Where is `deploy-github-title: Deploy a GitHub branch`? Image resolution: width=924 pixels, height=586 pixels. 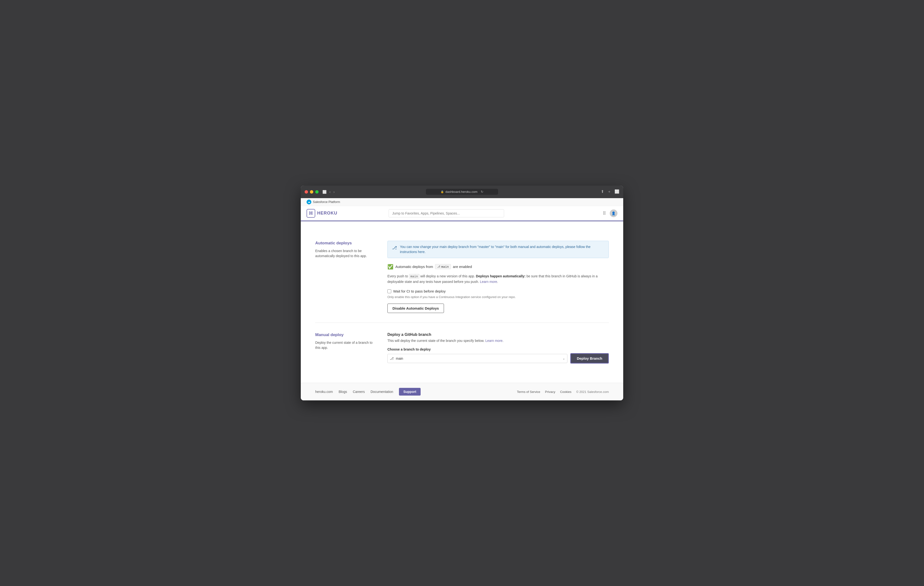 deploy-github-title: Deploy a GitHub branch is located at coordinates (498, 335).